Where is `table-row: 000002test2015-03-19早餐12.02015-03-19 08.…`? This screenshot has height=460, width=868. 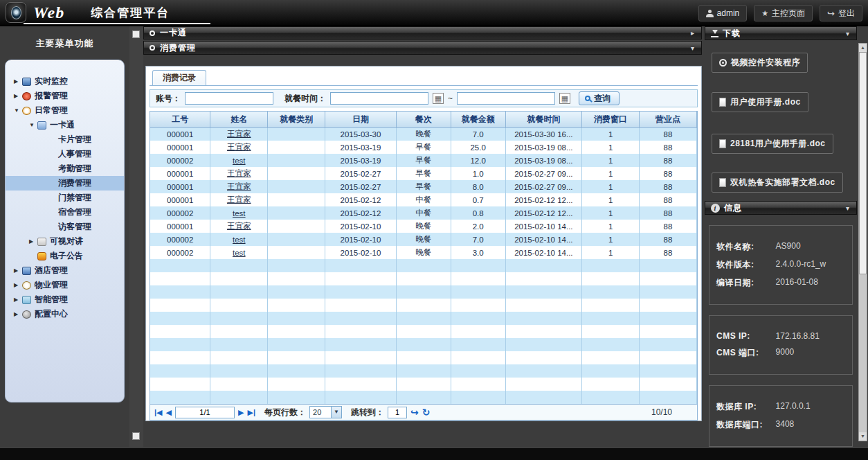
table-row: 000002test2015-03-19早餐12.02015-03-19 08.… is located at coordinates (424, 161).